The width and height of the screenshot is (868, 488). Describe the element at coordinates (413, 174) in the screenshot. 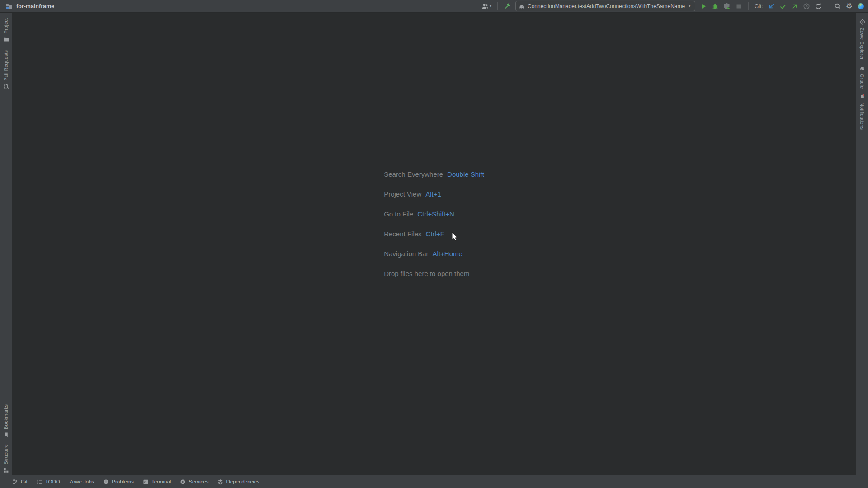

I see `shortcut-action: Search Everywhere` at that location.